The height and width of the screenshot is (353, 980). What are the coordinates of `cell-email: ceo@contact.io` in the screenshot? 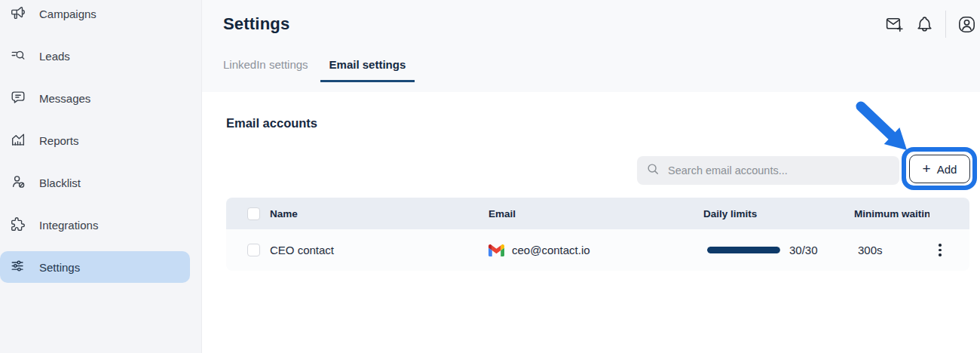 It's located at (596, 250).